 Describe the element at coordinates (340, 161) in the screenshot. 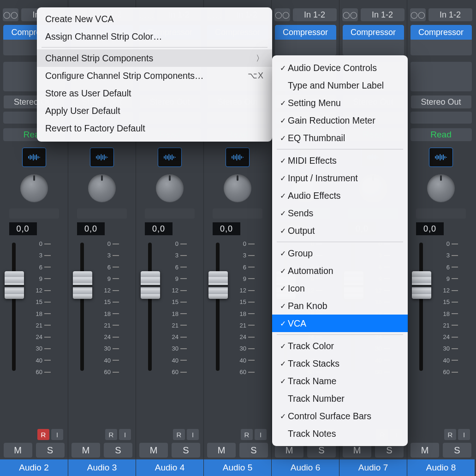

I see `submenu-item: ✓MIDI Effects` at that location.